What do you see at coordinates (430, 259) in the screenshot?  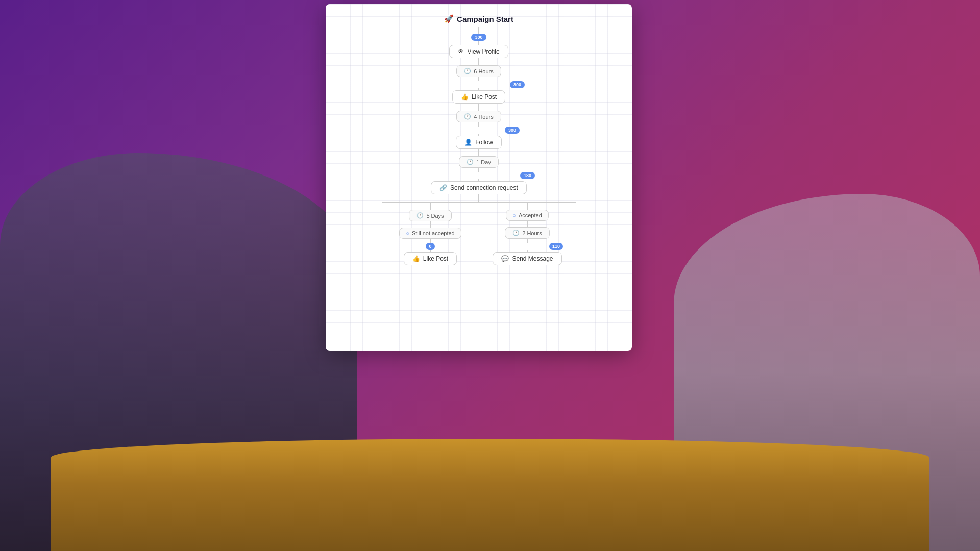 I see `like-post-left-node: 👍 Like Post` at bounding box center [430, 259].